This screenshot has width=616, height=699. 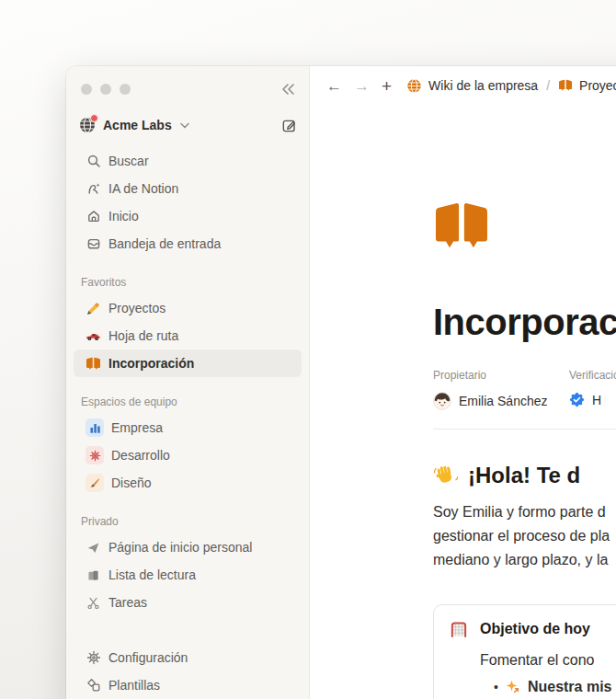 I want to click on sidebar-item-diseno: Diseño, so click(x=188, y=483).